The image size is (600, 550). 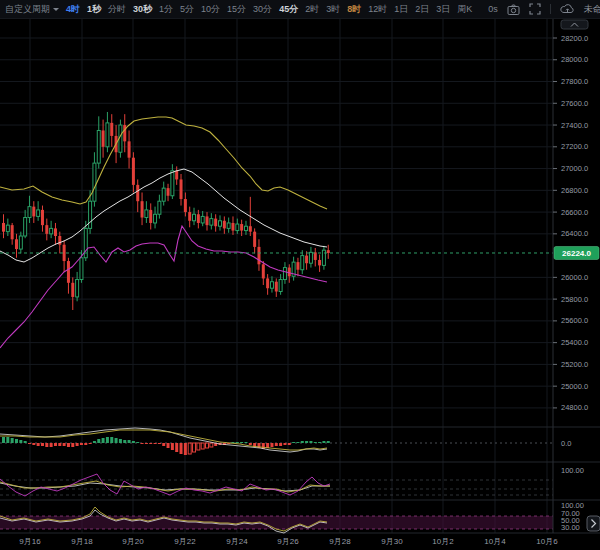 I want to click on countdown-label: 0s, so click(x=493, y=9).